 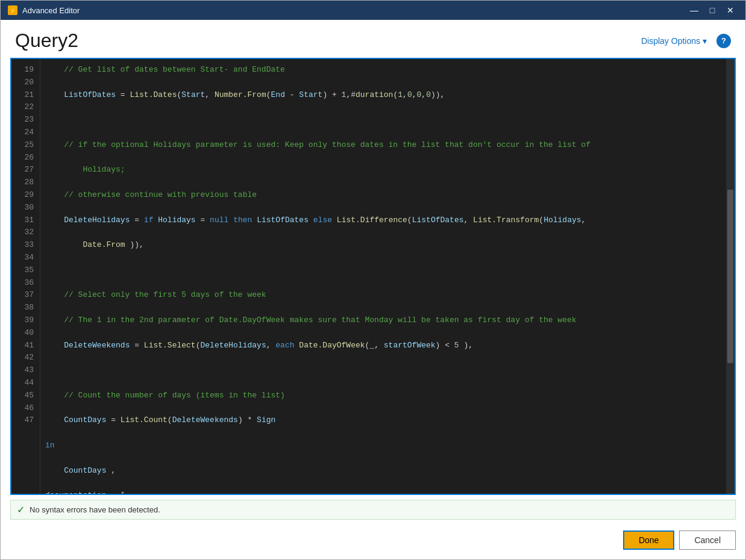 What do you see at coordinates (683, 41) in the screenshot?
I see `header-right: Display Options ▾ ?` at bounding box center [683, 41].